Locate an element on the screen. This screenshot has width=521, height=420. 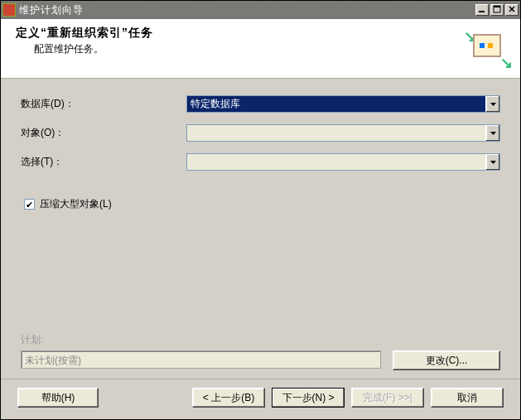
next-button: 下一步(N) > is located at coordinates (308, 398).